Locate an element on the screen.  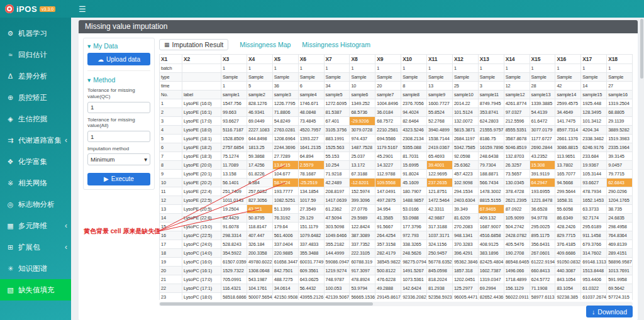
table-cell: 116.4321 is located at coordinates (234, 289).